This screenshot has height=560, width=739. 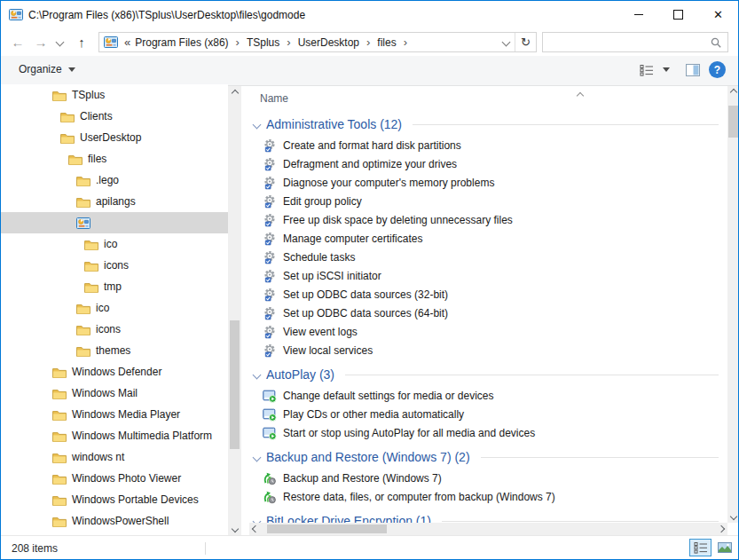 What do you see at coordinates (41, 43) in the screenshot?
I see `forward-button: →` at bounding box center [41, 43].